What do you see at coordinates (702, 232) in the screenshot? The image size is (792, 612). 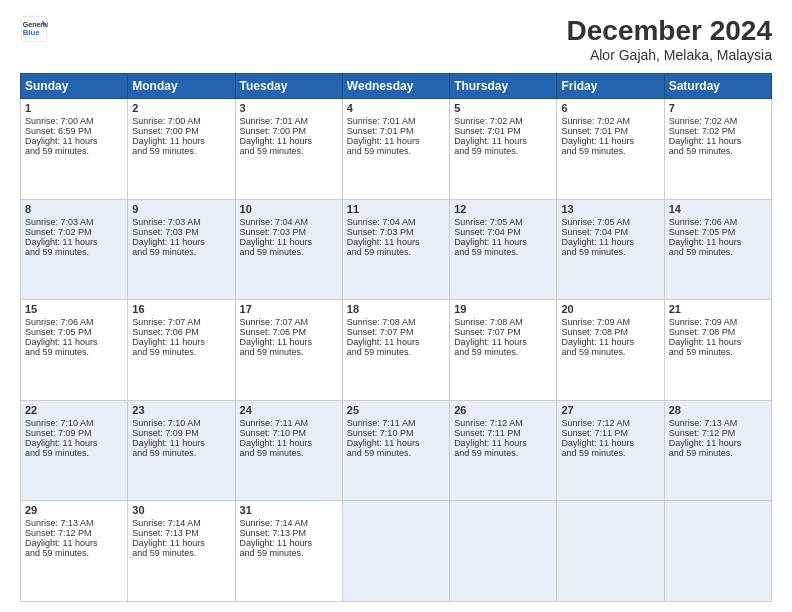 I see `sunset-text: Sunset: 7:05 PM` at bounding box center [702, 232].